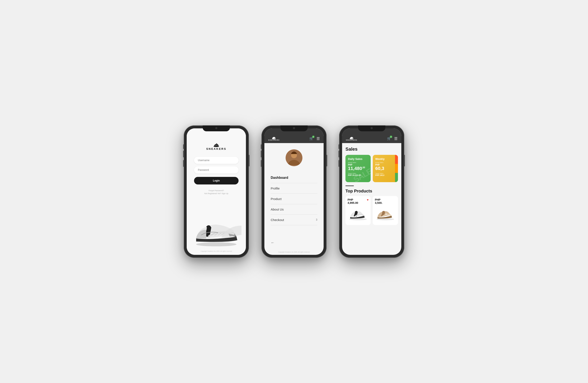 The image size is (588, 383). Describe the element at coordinates (385, 163) in the screenshot. I see `weekly-actual-label: Actual Sales` at that location.